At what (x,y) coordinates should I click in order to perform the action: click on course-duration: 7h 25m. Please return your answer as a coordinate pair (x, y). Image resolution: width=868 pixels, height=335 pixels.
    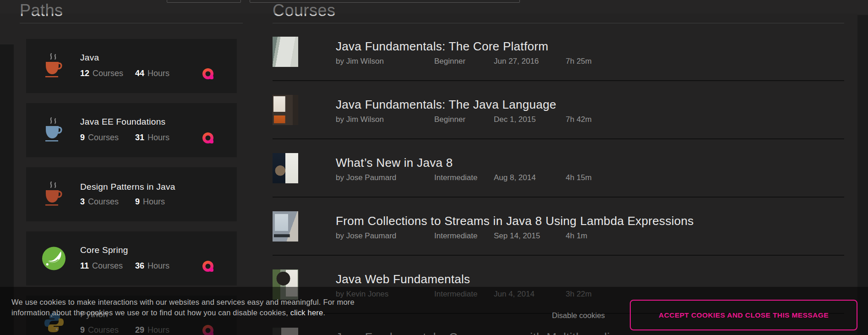
    Looking at the image, I should click on (579, 61).